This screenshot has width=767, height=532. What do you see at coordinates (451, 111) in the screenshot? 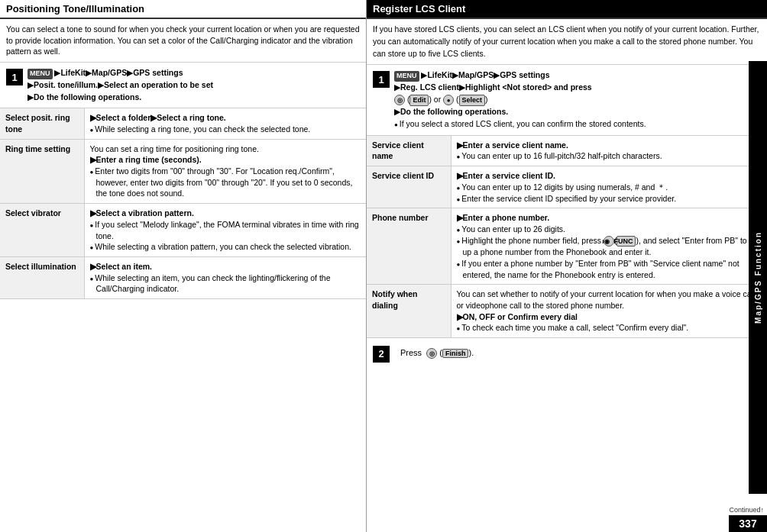
I see `right-step-line4: ▶Do the following operations.` at bounding box center [451, 111].